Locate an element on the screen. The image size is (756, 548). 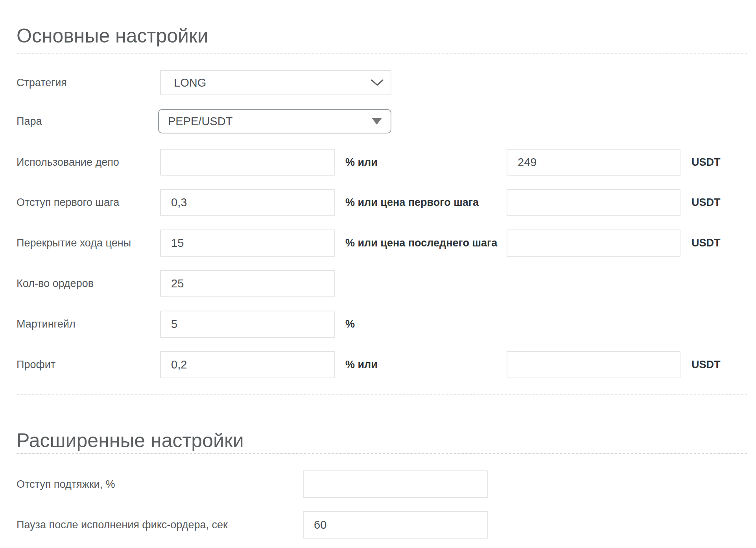
deposit-usage-mid-label: % или is located at coordinates (361, 162).